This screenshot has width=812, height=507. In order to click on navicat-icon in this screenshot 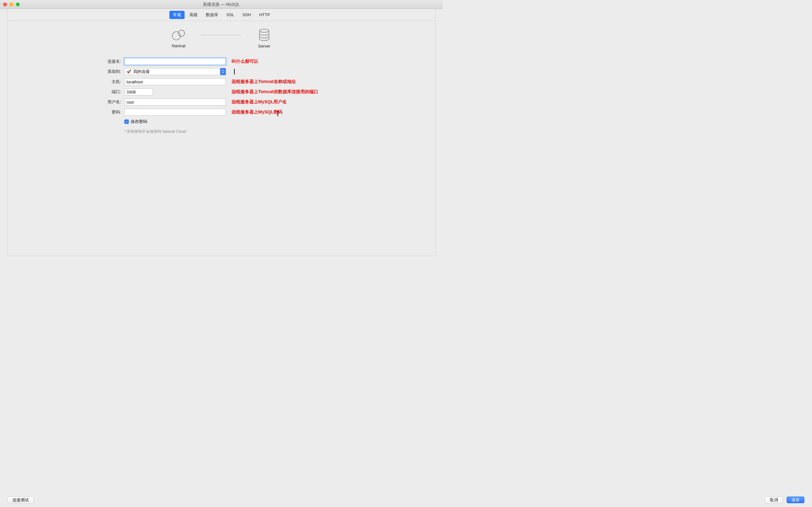, I will do `click(179, 35)`.